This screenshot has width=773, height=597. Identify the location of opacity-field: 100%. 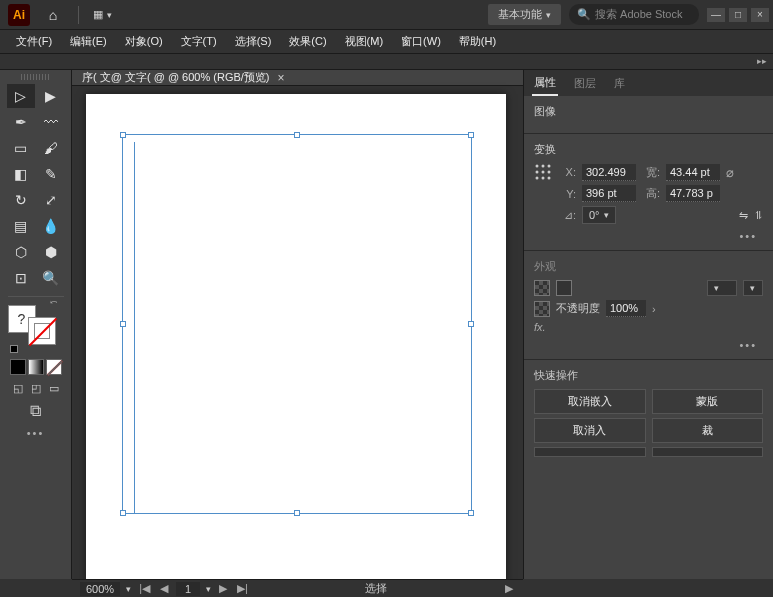
(626, 308).